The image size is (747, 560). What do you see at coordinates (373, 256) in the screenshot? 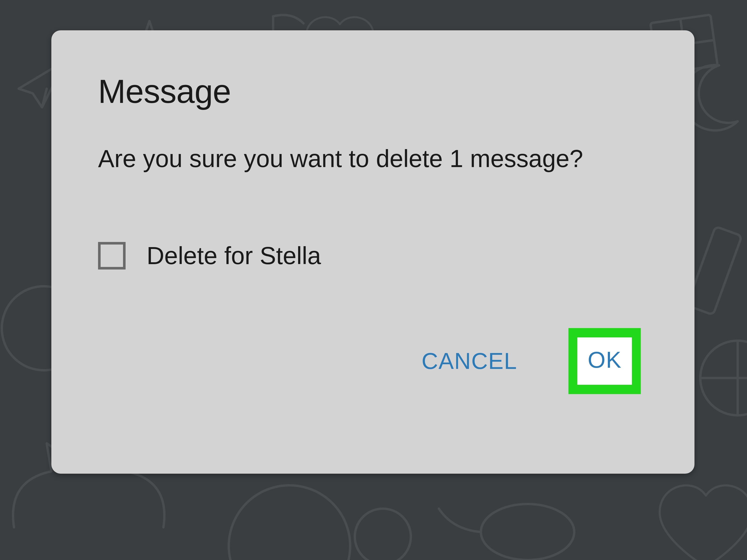
I see `delete-for-contact-checkbox: Delete for Stella` at bounding box center [373, 256].